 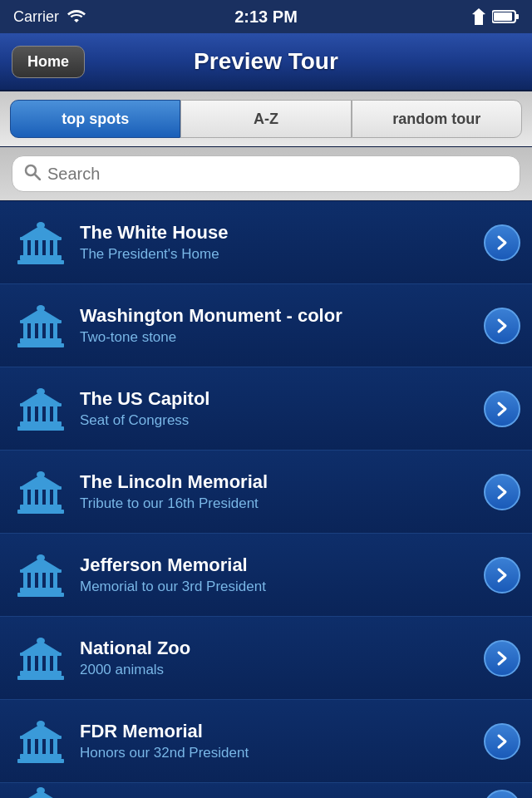 I want to click on item-title: The US Capitol, so click(x=277, y=399).